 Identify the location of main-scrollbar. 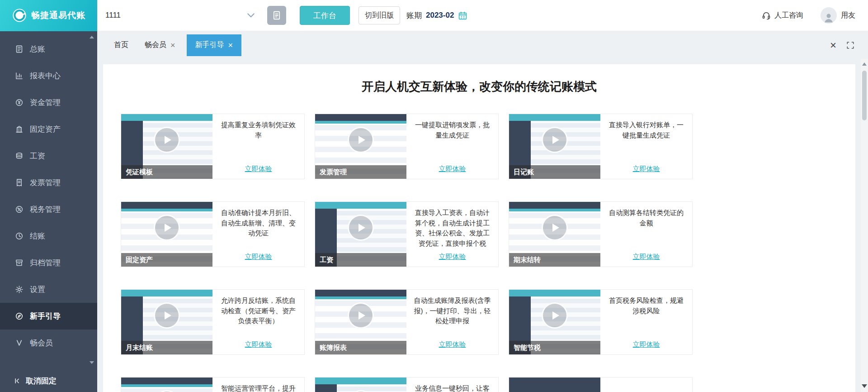
(864, 225).